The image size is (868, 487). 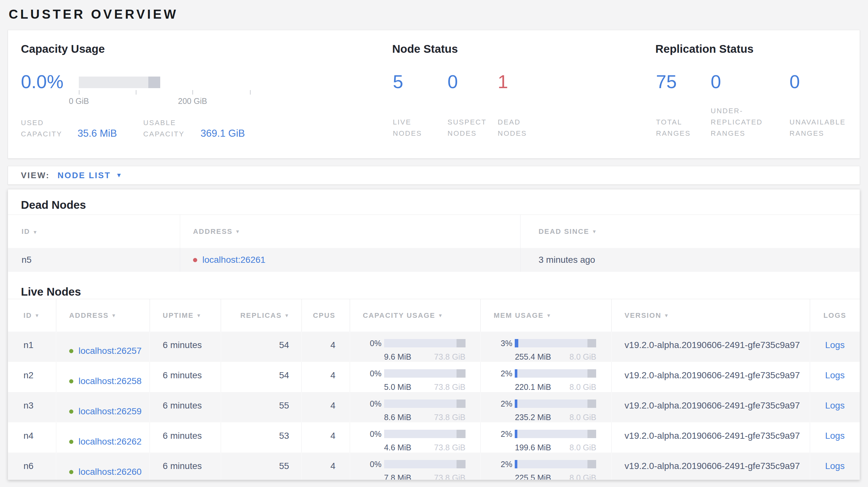 I want to click on node-address-link: localhost:26261, so click(x=234, y=260).